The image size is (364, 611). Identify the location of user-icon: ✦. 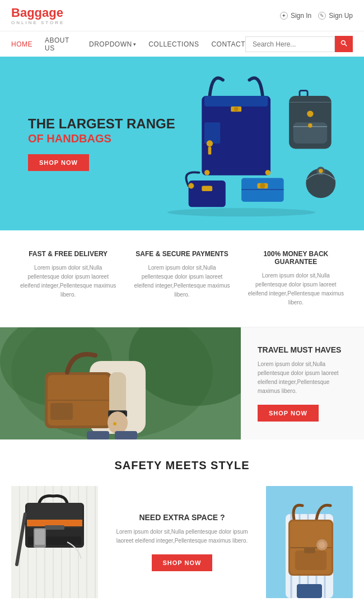
(284, 16).